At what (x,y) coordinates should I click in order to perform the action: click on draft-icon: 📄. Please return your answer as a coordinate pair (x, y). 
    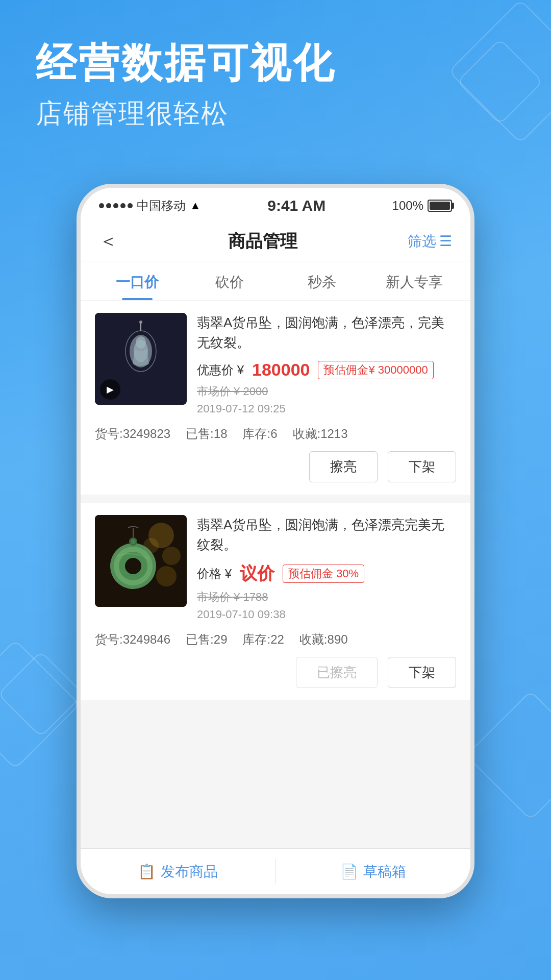
    Looking at the image, I should click on (349, 872).